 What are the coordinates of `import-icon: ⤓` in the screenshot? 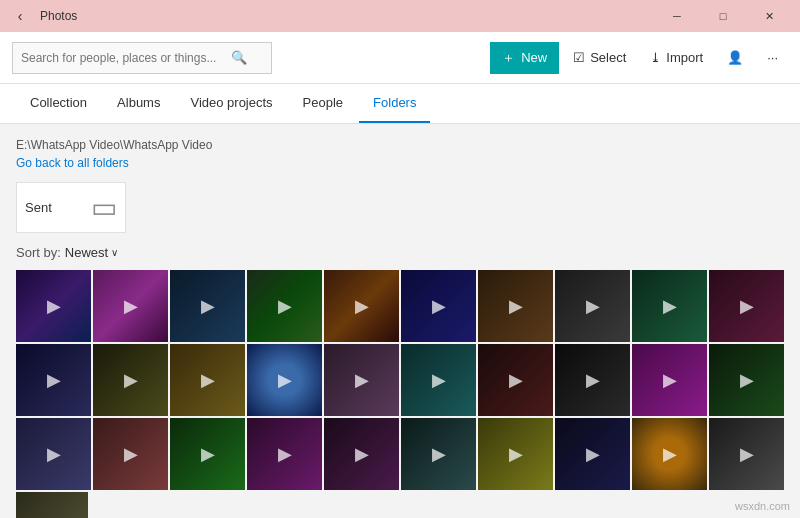 It's located at (656, 58).